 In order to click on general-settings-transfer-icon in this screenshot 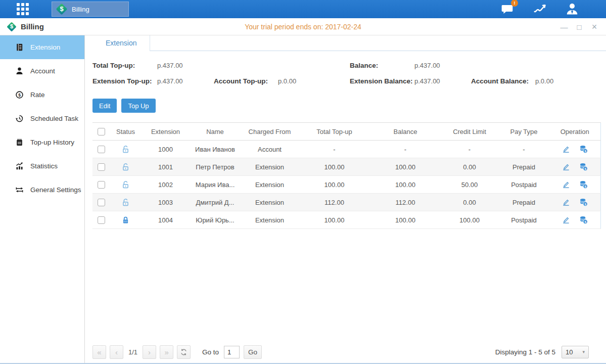, I will do `click(19, 190)`.